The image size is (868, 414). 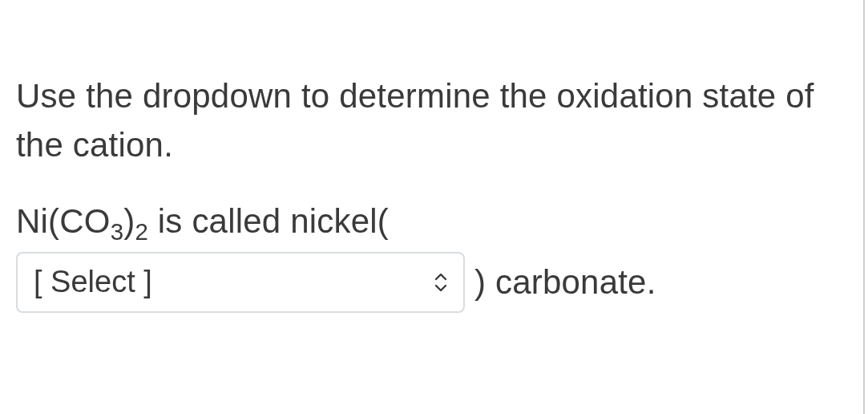 I want to click on answer-row: [ Select ] ) carbonate., so click(x=431, y=282).